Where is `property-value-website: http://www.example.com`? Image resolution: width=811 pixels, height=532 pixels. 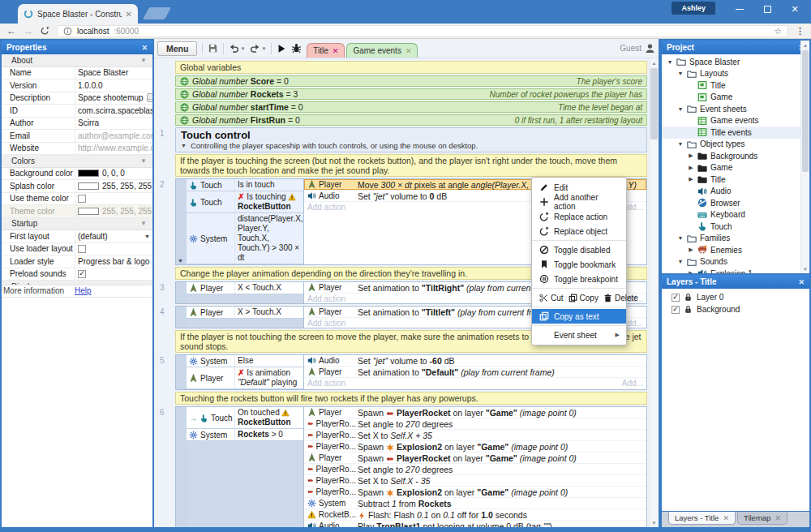
property-value-website: http://www.example.com is located at coordinates (114, 149).